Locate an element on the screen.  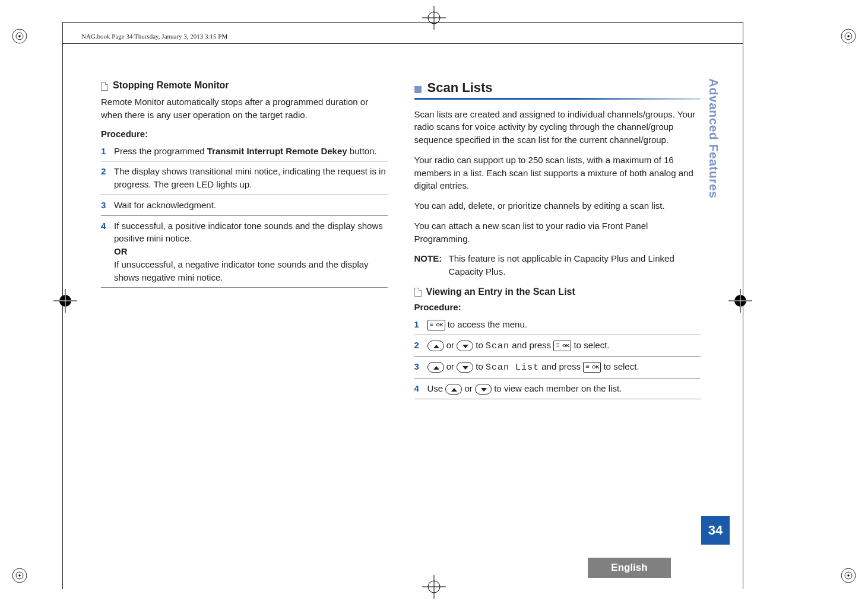
section-bullet-icon is located at coordinates (418, 90).